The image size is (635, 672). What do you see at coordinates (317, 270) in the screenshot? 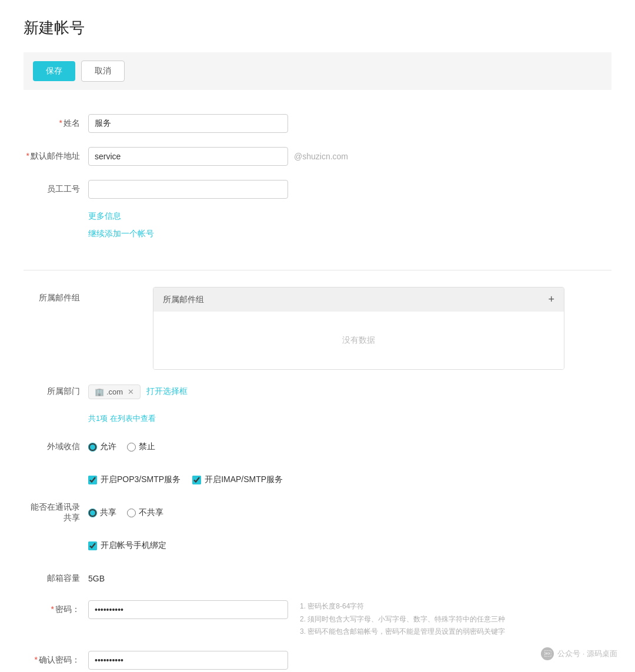
I see `divider` at bounding box center [317, 270].